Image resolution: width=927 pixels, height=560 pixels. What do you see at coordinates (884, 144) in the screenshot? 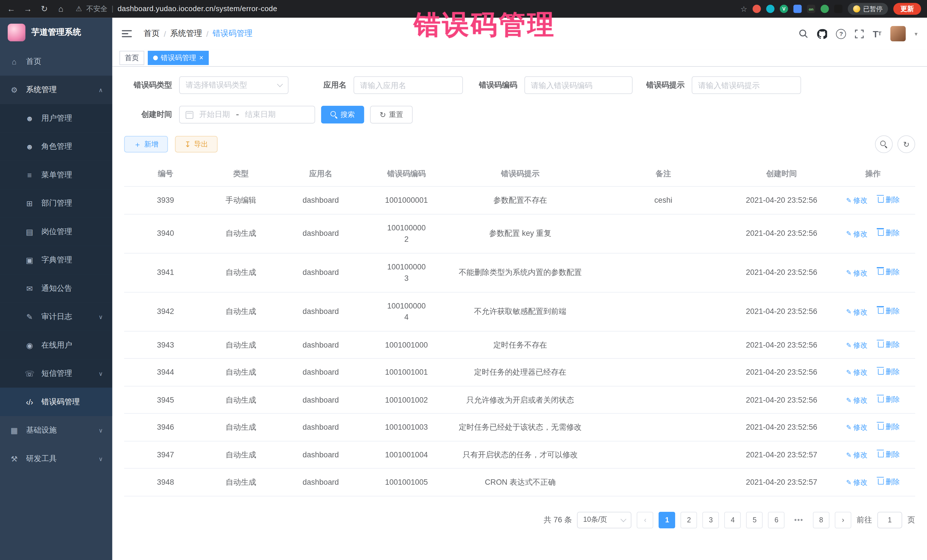
I see `show-search-button` at bounding box center [884, 144].